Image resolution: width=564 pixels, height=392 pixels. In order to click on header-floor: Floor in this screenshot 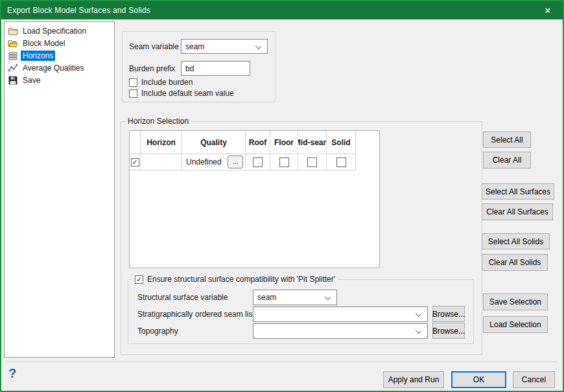, I will do `click(284, 143)`.